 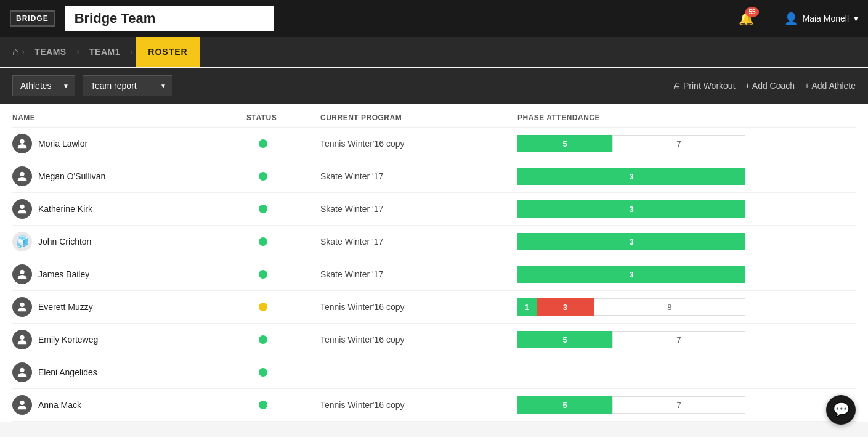 What do you see at coordinates (129, 340) in the screenshot?
I see `athlete-name: Emily Korteweg` at bounding box center [129, 340].